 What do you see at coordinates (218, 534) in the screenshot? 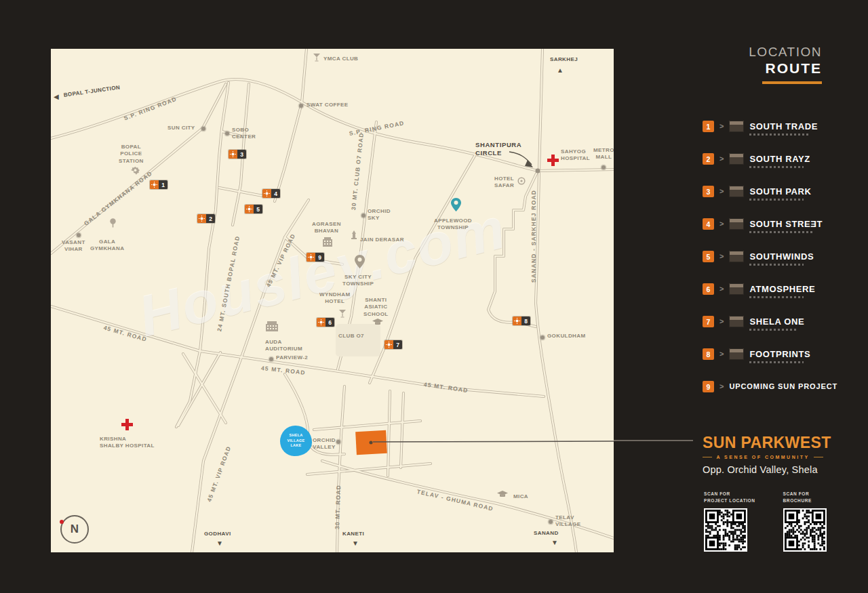
I see `place-label-godhavi: GODHAVI` at bounding box center [218, 534].